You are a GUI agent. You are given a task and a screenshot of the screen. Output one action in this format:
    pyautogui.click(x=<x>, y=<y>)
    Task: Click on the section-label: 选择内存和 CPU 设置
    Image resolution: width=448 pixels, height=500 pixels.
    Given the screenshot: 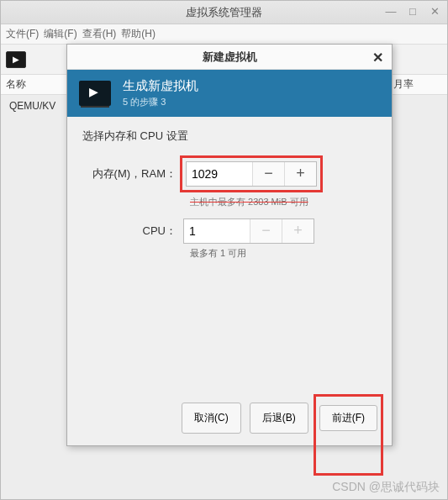 What is the action you would take?
    pyautogui.click(x=229, y=136)
    